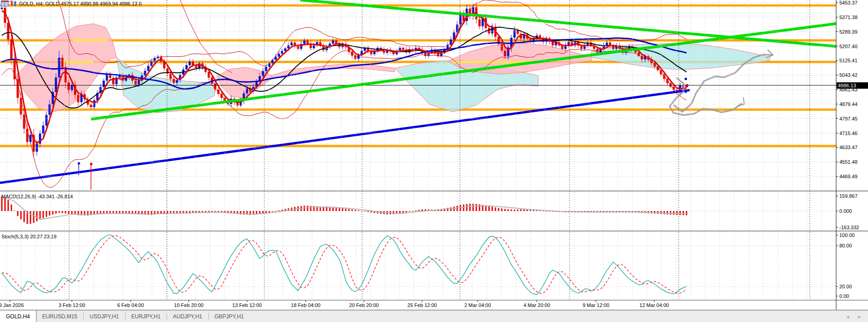 The image size is (868, 322). Describe the element at coordinates (848, 196) in the screenshot. I see `svg-text: 159.867` at that location.